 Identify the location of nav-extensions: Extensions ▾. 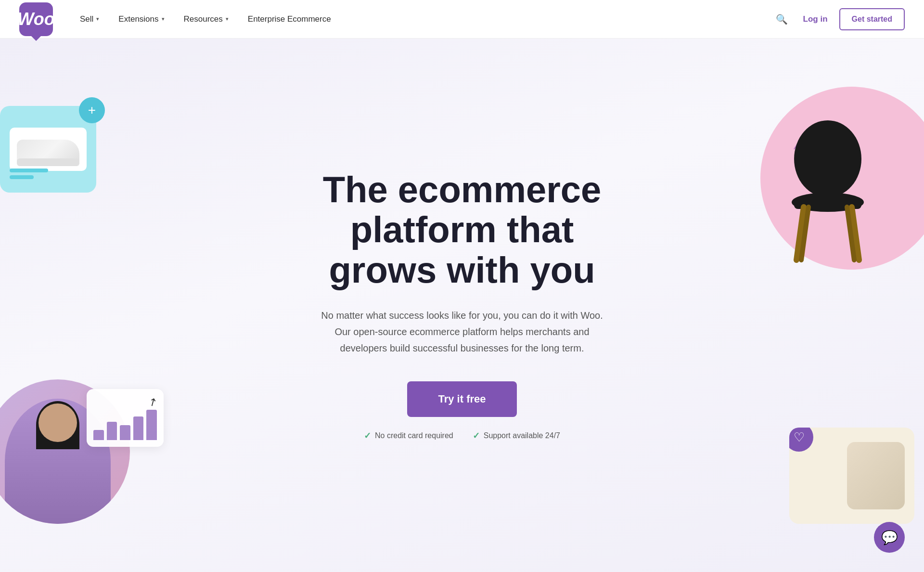
(141, 19).